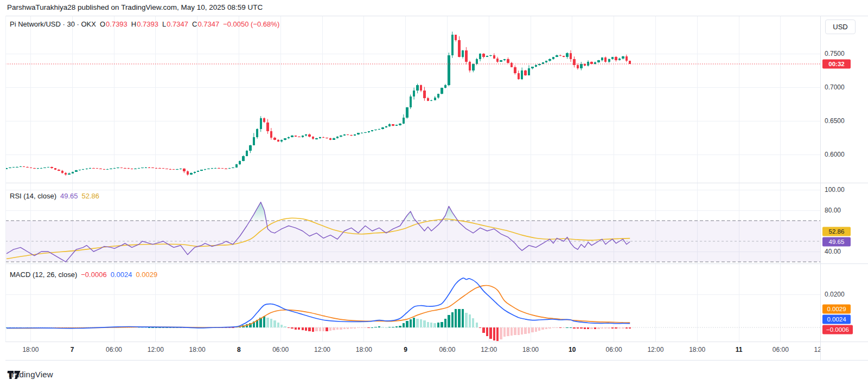 The width and height of the screenshot is (868, 386). Describe the element at coordinates (206, 24) in the screenshot. I see `ohlc-close: C0.7347` at that location.